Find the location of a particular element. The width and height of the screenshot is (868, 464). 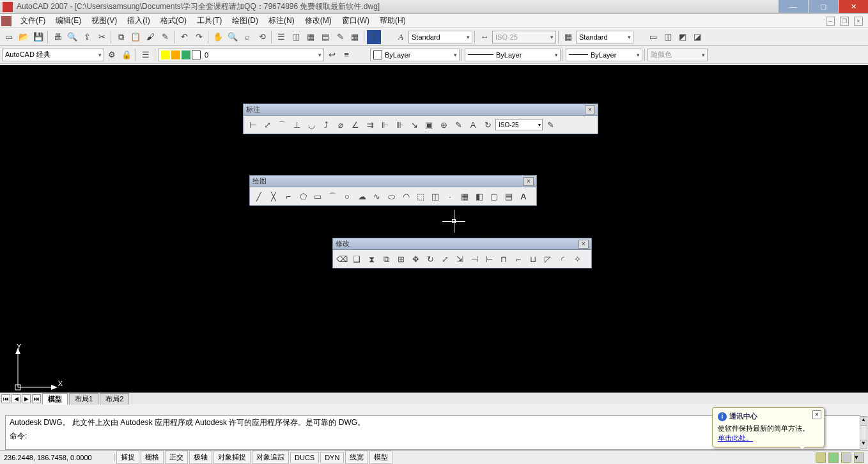

chamfer-button: ◸ is located at coordinates (548, 259).